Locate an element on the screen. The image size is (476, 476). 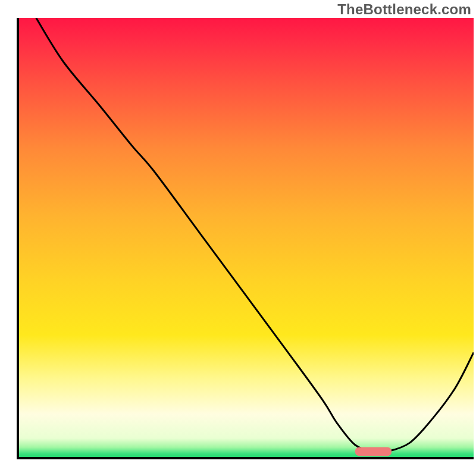
optimal-zone-marker is located at coordinates (374, 451).